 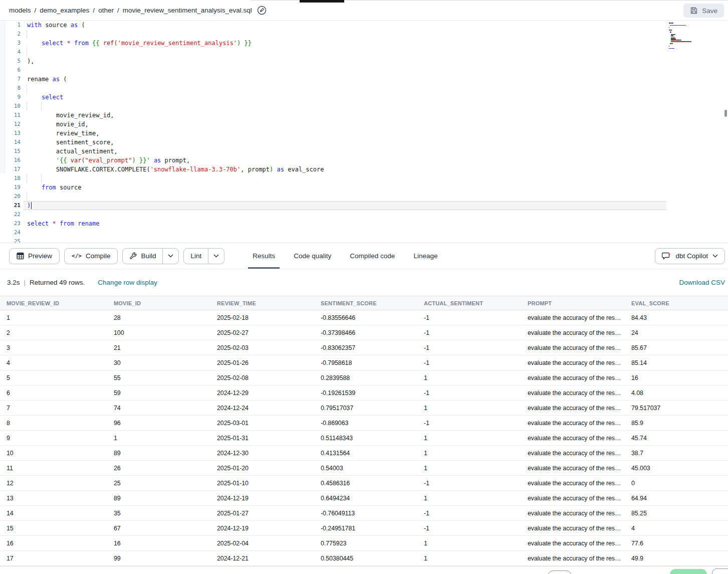 I want to click on eval-score-cell: 45.74, so click(x=676, y=438).